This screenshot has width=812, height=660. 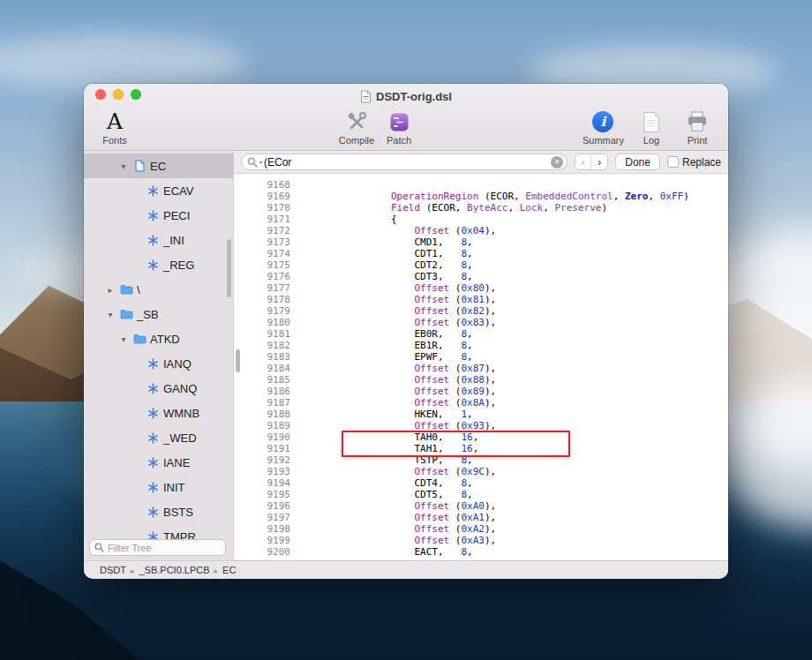 What do you see at coordinates (406, 162) in the screenshot?
I see `search-input` at bounding box center [406, 162].